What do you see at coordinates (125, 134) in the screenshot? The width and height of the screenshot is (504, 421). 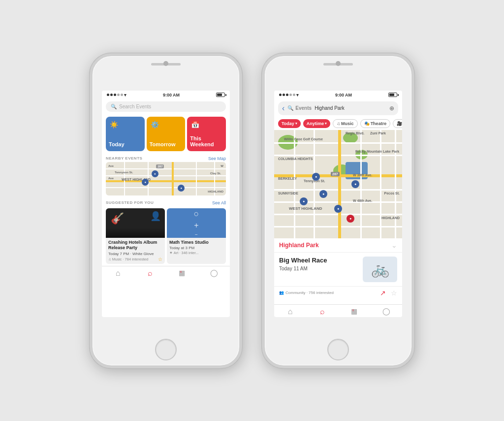 I see `tile-today: ☀️ Today` at bounding box center [125, 134].